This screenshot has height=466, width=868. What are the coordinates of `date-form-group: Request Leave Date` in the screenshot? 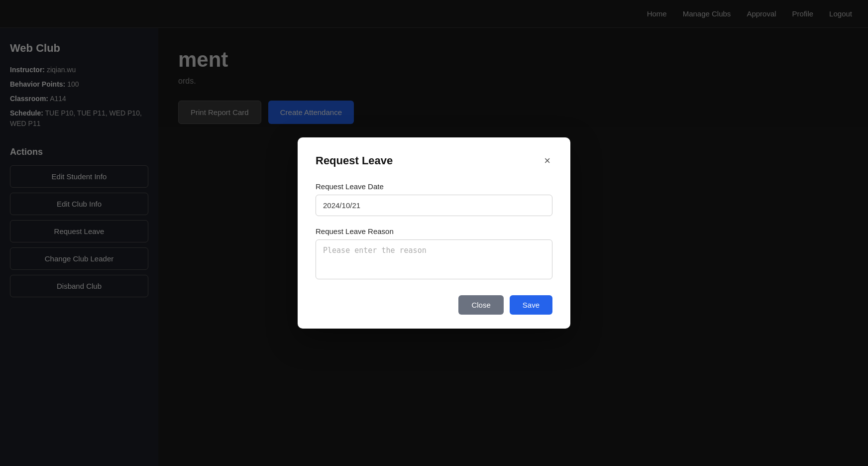 It's located at (434, 199).